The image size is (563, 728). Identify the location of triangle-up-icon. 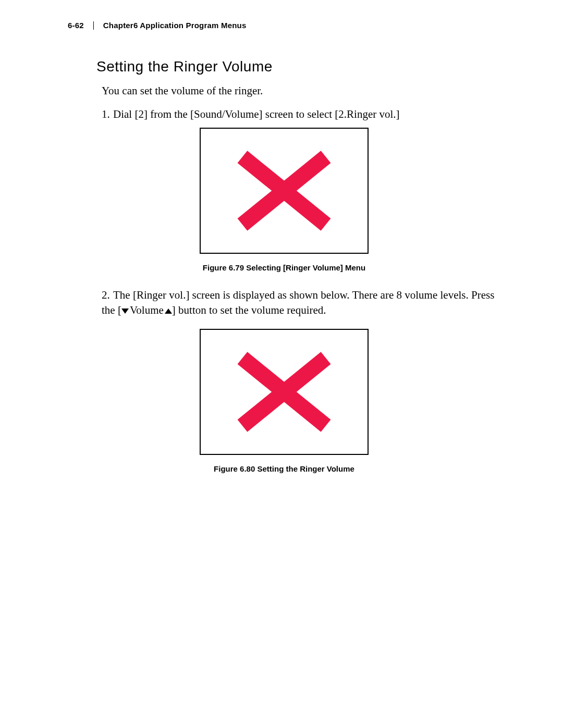
(168, 311).